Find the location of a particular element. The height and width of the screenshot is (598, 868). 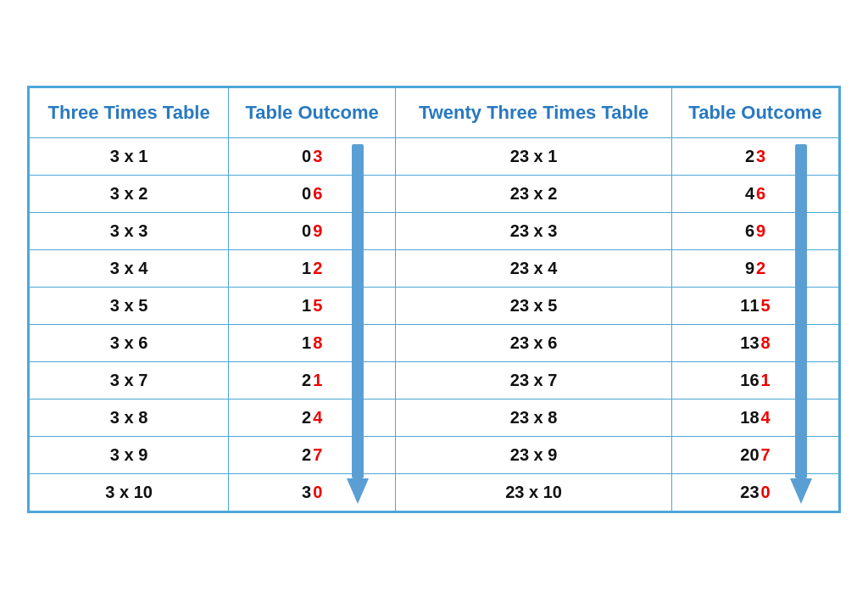

expr-three: 3 x 1 is located at coordinates (129, 156).